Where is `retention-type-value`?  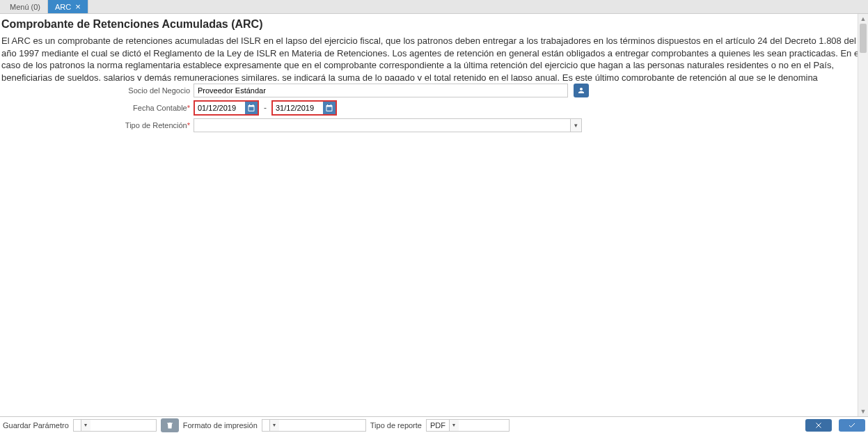 retention-type-value is located at coordinates (382, 125).